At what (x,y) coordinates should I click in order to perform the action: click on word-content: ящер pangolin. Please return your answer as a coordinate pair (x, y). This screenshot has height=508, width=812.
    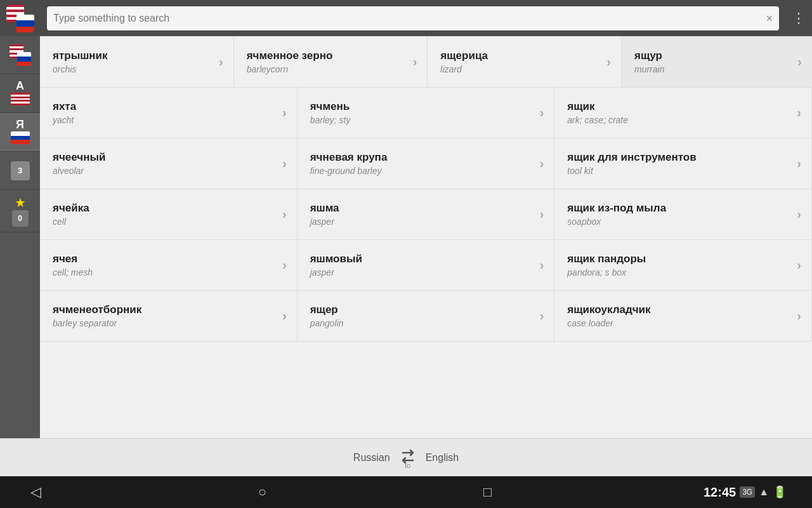
    Looking at the image, I should click on (422, 316).